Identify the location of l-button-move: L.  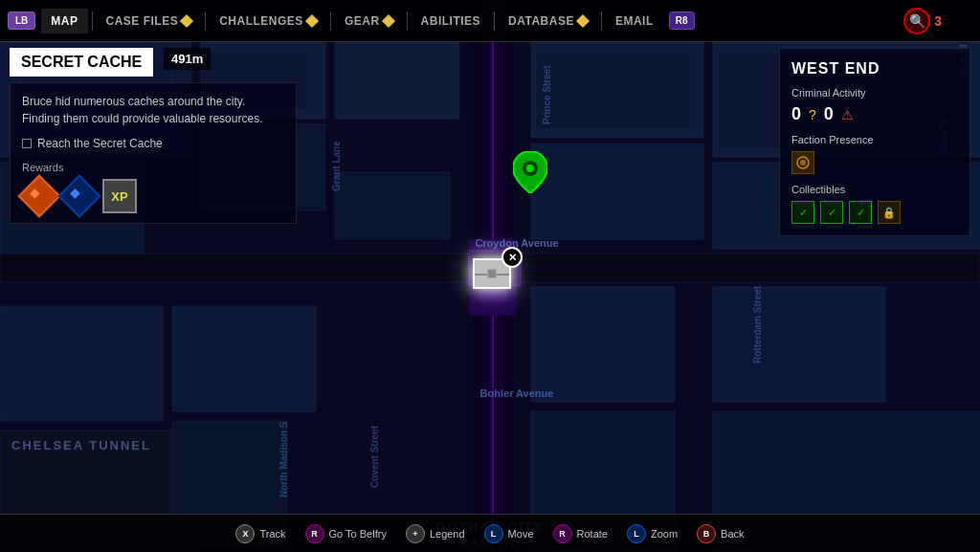
(494, 534).